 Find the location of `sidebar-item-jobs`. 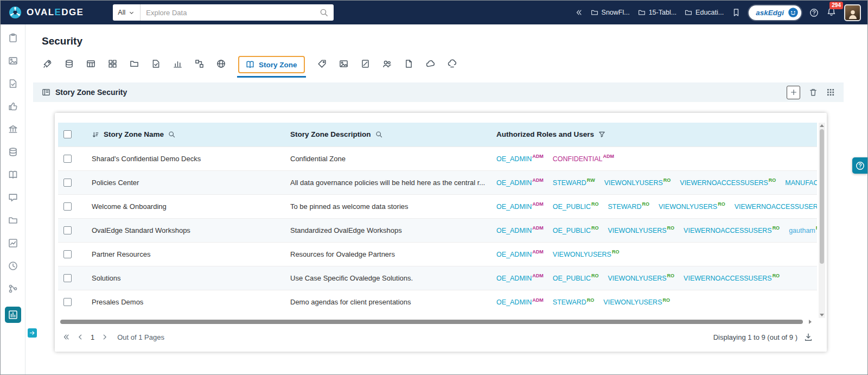

sidebar-item-jobs is located at coordinates (13, 267).